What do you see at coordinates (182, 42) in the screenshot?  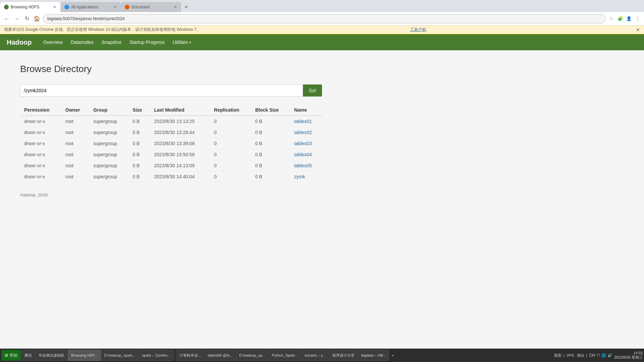 I see `nav-utilities-dropdown: Utilities ▾` at bounding box center [182, 42].